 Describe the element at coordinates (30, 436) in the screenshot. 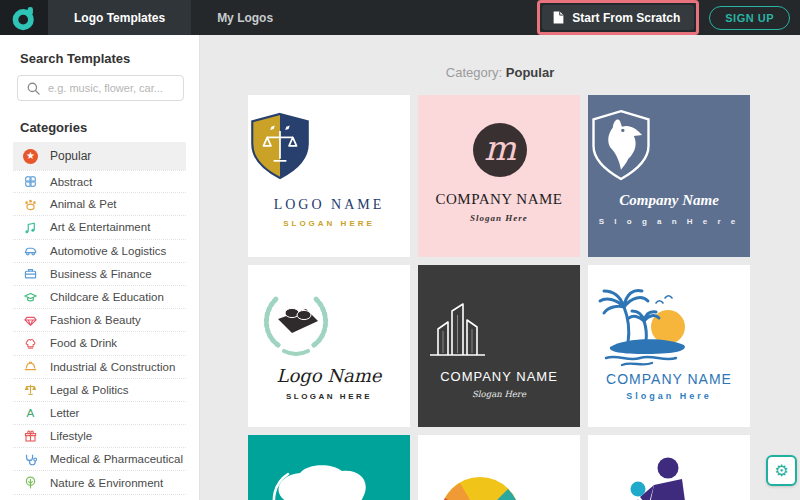

I see `gift-icon` at that location.